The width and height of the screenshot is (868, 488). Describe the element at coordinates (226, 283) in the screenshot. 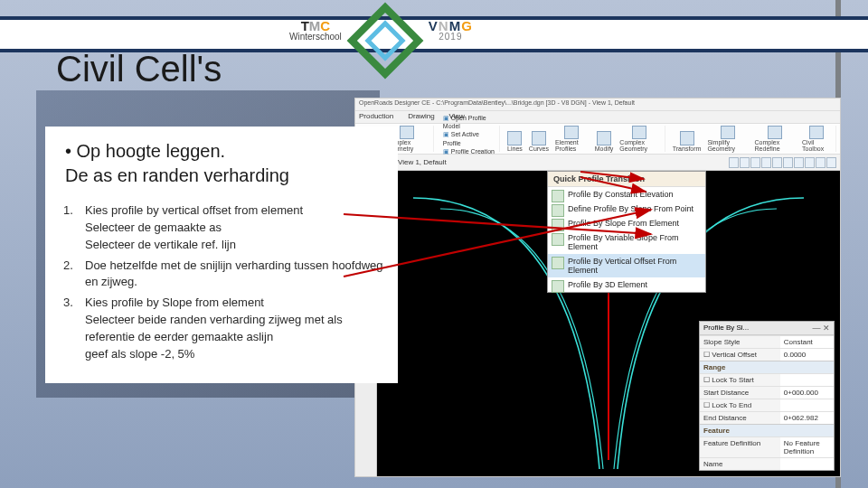

I see `step-list: Kies profile by vertical offset from ele…` at that location.